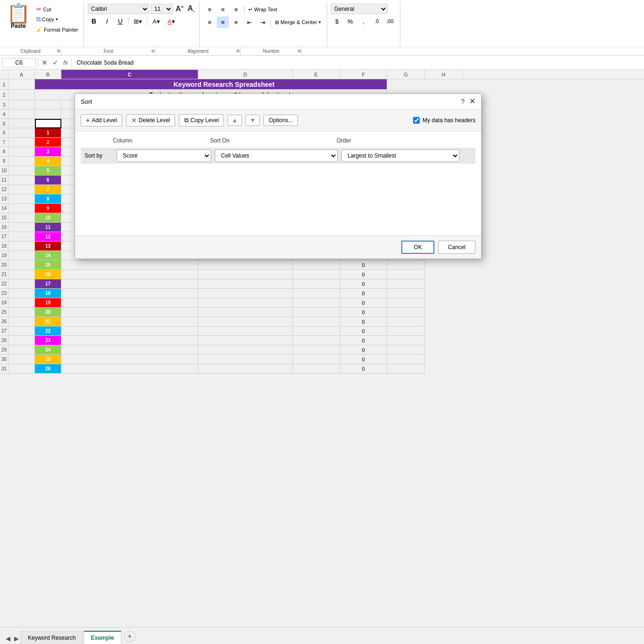 This screenshot has width=644, height=644. Describe the element at coordinates (406, 341) in the screenshot. I see `cell-g28` at that location.